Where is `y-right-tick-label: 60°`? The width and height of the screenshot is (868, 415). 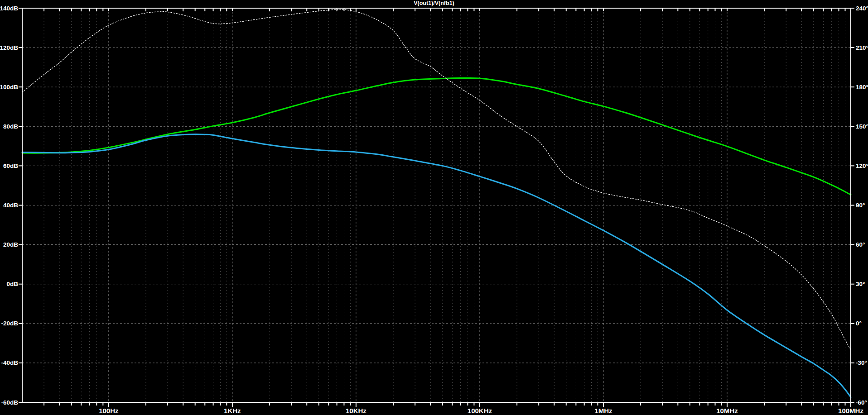 y-right-tick-label: 60° is located at coordinates (860, 244).